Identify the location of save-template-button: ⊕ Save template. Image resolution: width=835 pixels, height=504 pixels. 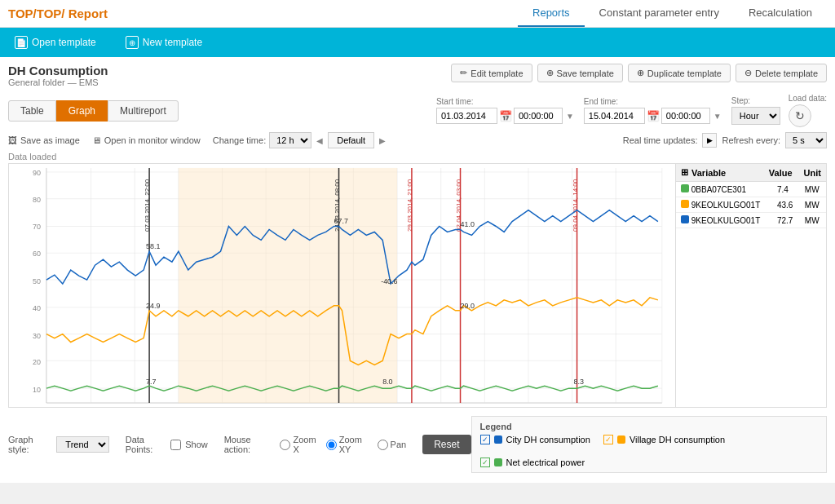
(581, 73).